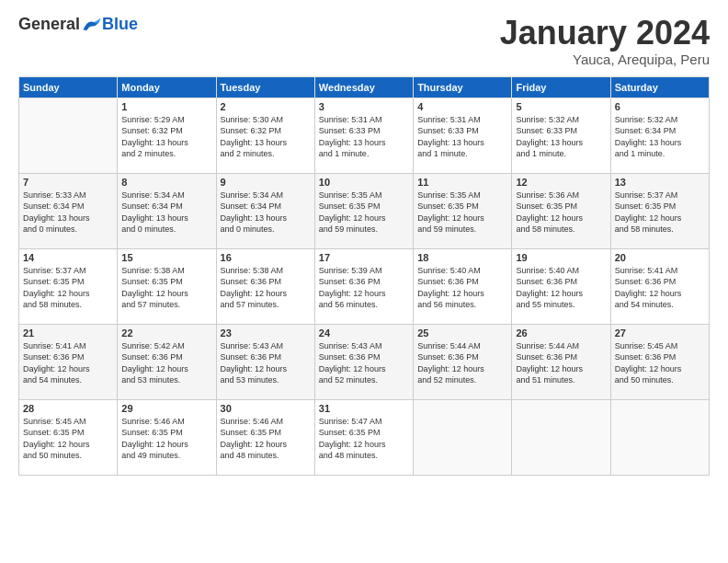  I want to click on column-header-friday: Friday, so click(561, 86).